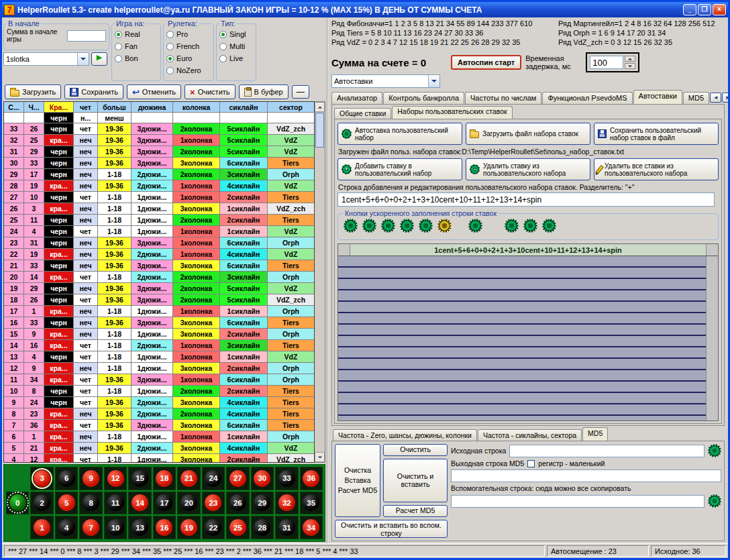 Image resolution: width=730 pixels, height=560 pixels. Describe the element at coordinates (159, 425) in the screenshot. I see `table-row: 736кра...чет19-363дюжи...3колонка6сиклай…` at that location.